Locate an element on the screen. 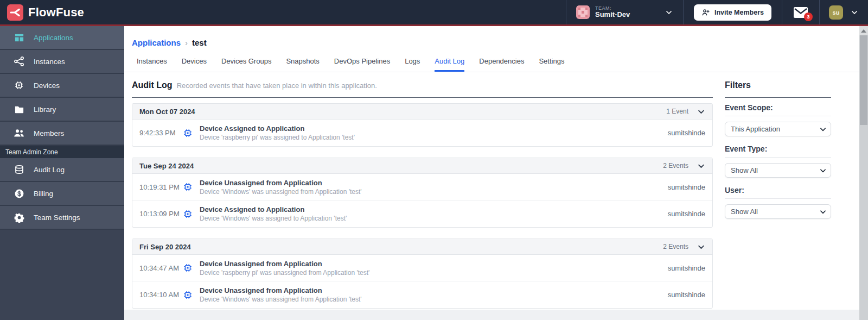 The height and width of the screenshot is (320, 868). tab-snapshots: Snapshots is located at coordinates (303, 64).